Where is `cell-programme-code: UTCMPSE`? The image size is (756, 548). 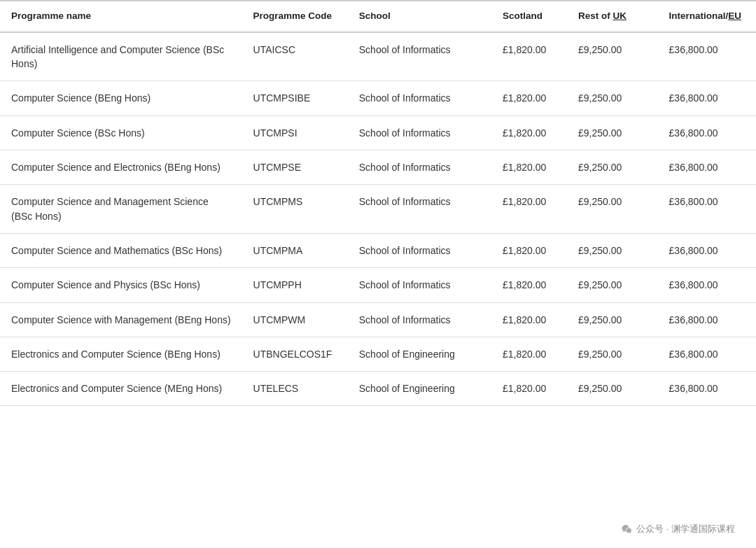 cell-programme-code: UTCMPSE is located at coordinates (295, 168).